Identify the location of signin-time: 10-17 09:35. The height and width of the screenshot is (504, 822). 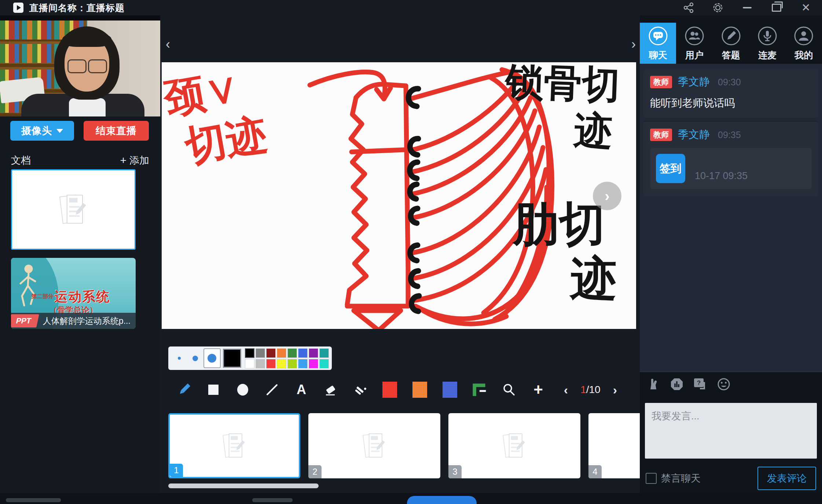
(721, 176).